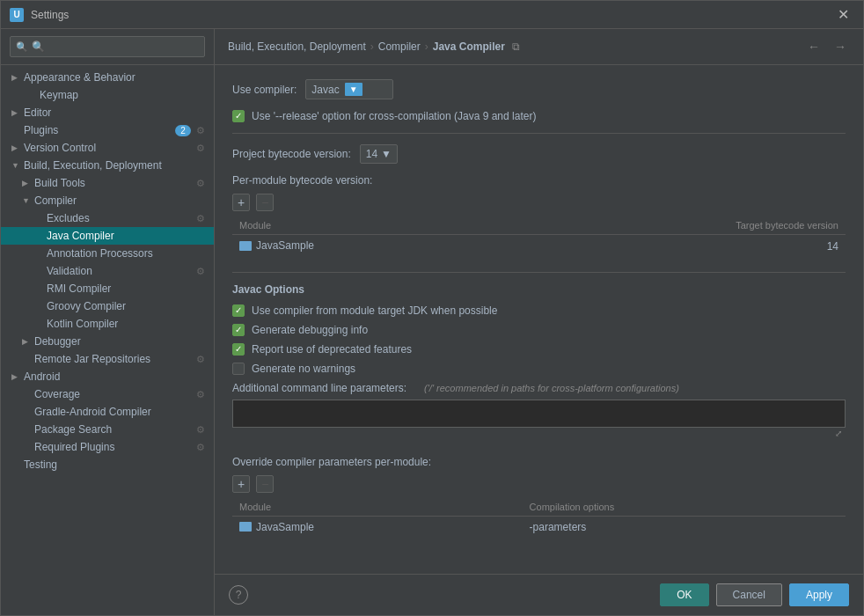 The height and width of the screenshot is (616, 864). Describe the element at coordinates (538, 154) in the screenshot. I see `bytecode-version-row: Project bytecode version: 14 ▼` at that location.